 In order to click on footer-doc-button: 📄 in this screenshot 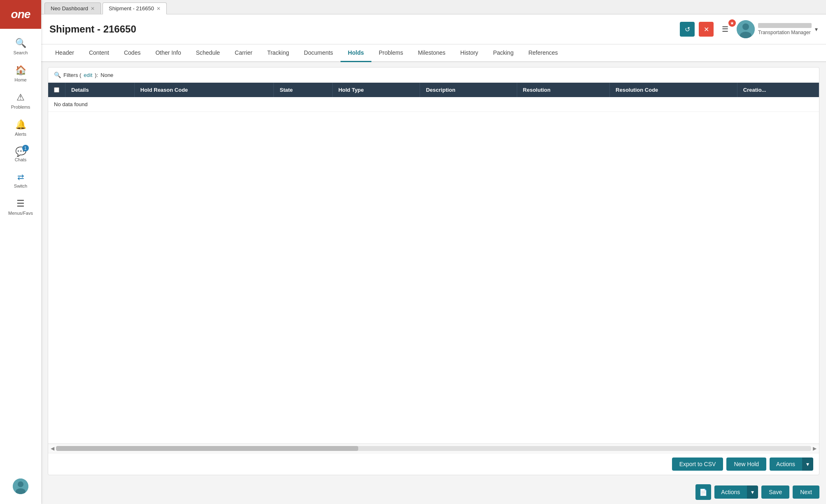, I will do `click(703, 492)`.